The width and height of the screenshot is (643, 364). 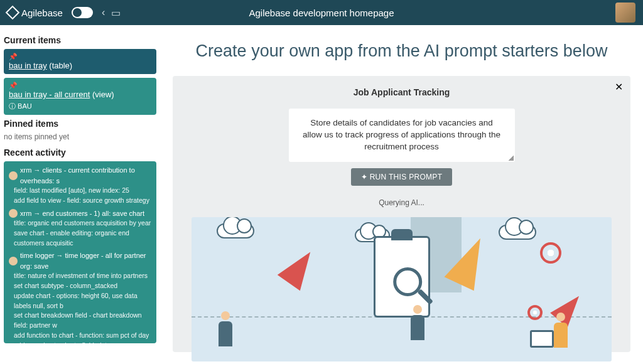 What do you see at coordinates (322, 13) in the screenshot?
I see `app-header: Agilebase ‹ ▭ Agilebase development home…` at bounding box center [322, 13].